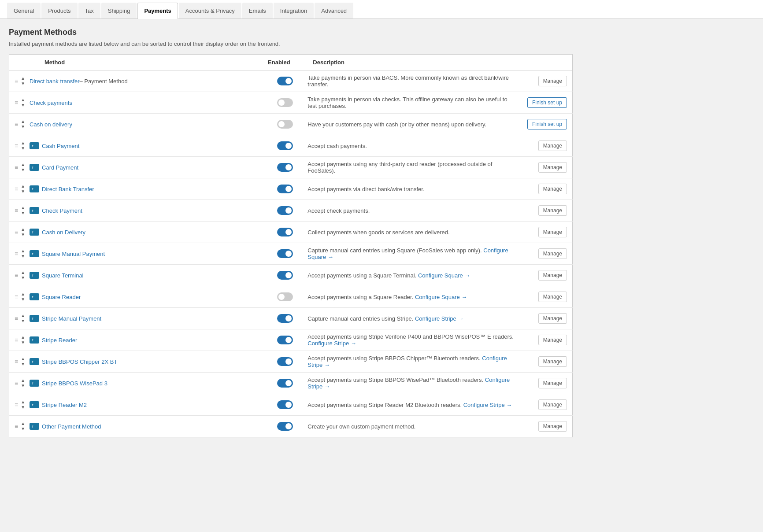  Describe the element at coordinates (89, 11) in the screenshot. I see `tab-tax: Tax` at that location.